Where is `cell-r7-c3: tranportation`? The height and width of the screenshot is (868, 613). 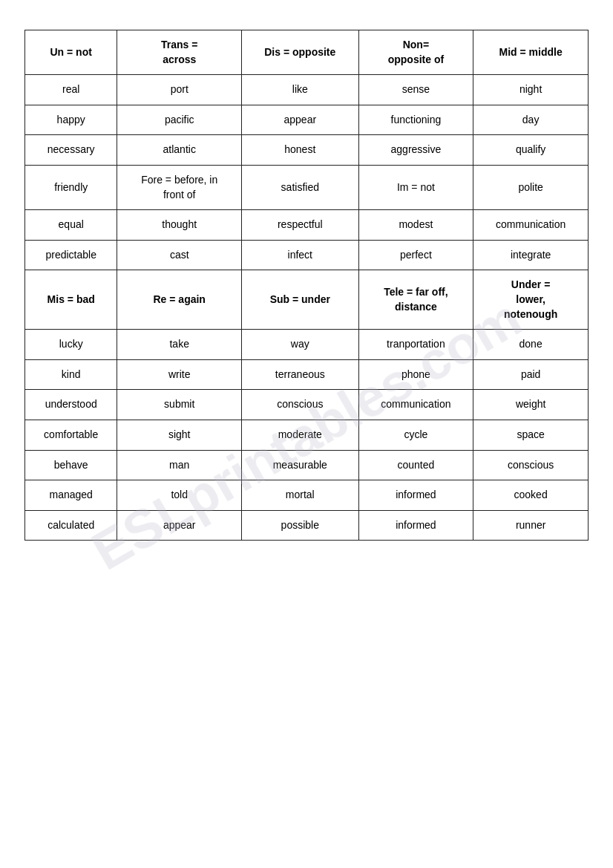
cell-r7-c3: tranportation is located at coordinates (416, 345).